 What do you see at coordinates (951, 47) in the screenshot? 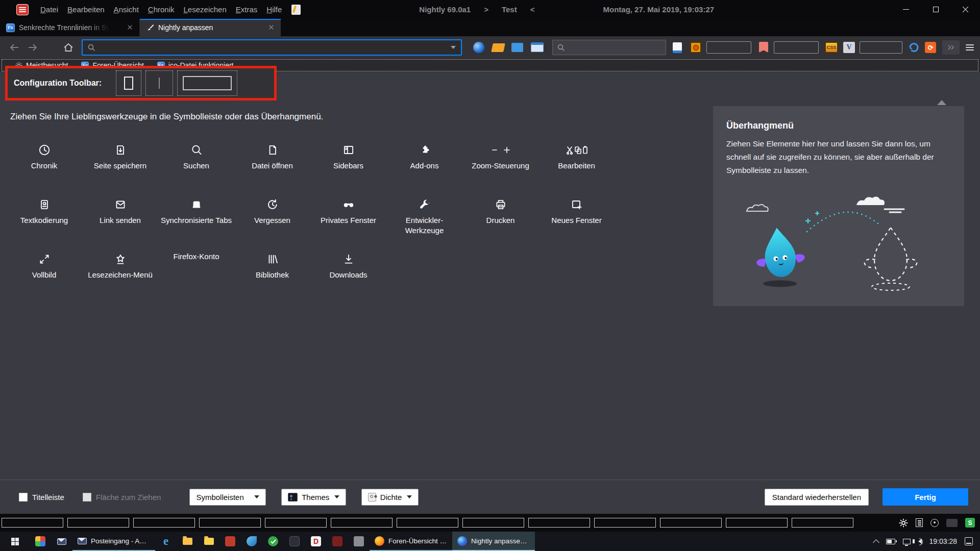
I see `overflow-chevrons-button` at bounding box center [951, 47].